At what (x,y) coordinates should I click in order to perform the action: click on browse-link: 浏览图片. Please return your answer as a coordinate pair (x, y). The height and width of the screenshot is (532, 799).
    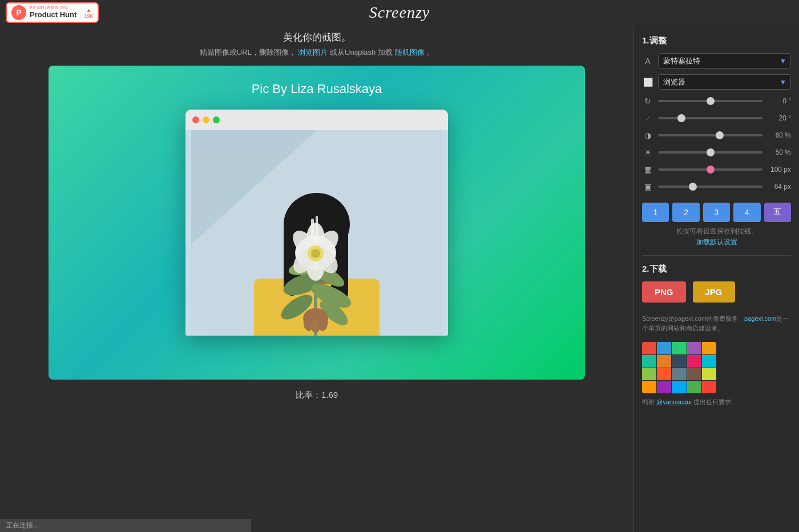
    Looking at the image, I should click on (313, 53).